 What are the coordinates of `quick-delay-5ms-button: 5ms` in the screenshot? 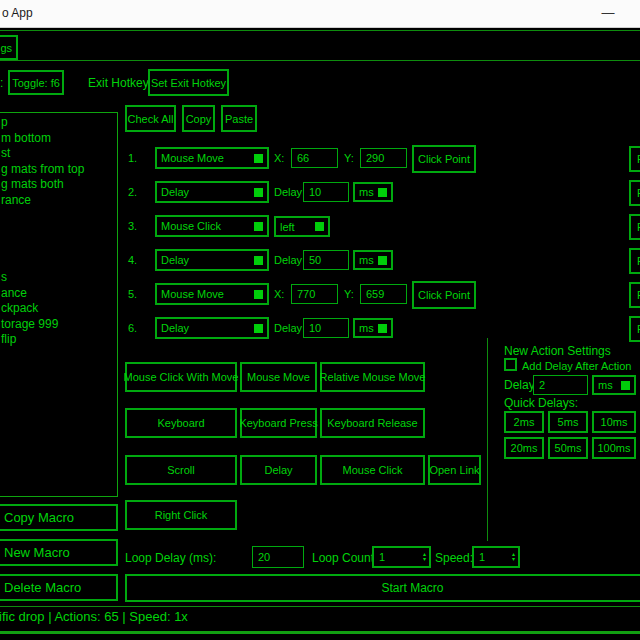 It's located at (568, 422).